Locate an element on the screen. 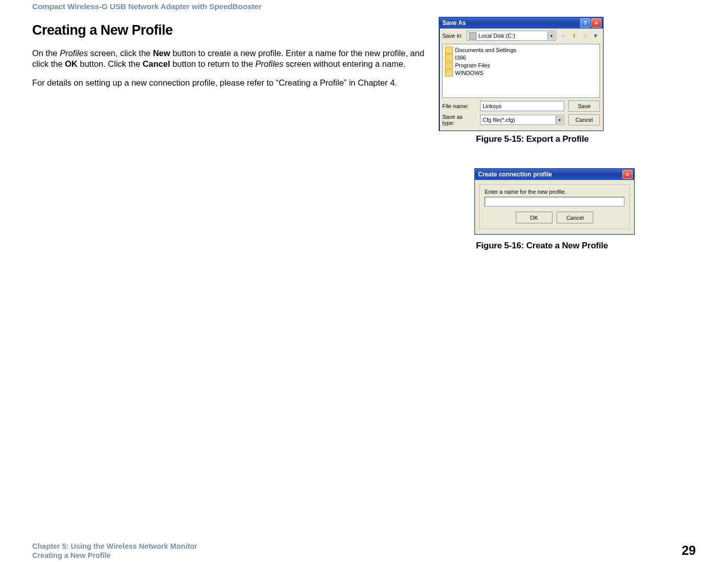  create-profile-buttons: OK Cancel is located at coordinates (555, 217).